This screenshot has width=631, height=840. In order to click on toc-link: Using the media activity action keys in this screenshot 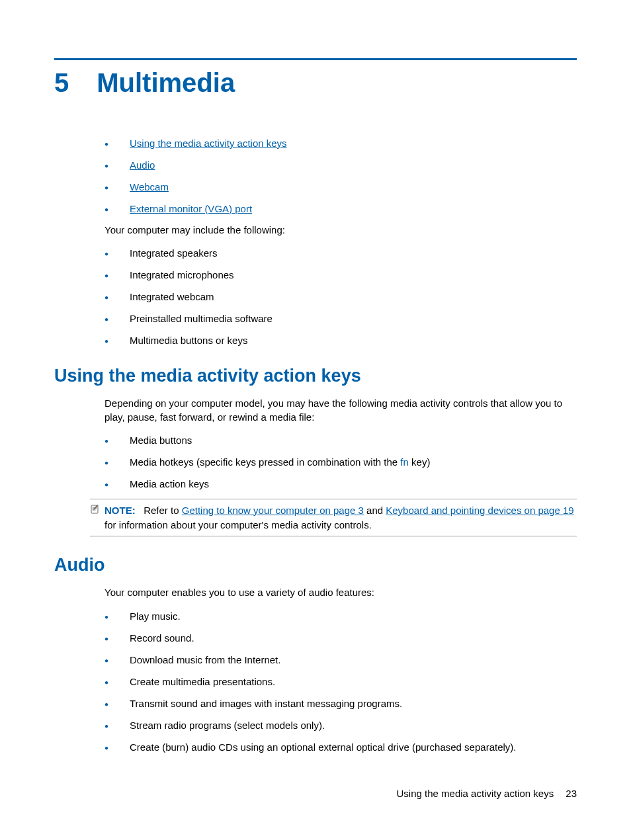, I will do `click(208, 143)`.